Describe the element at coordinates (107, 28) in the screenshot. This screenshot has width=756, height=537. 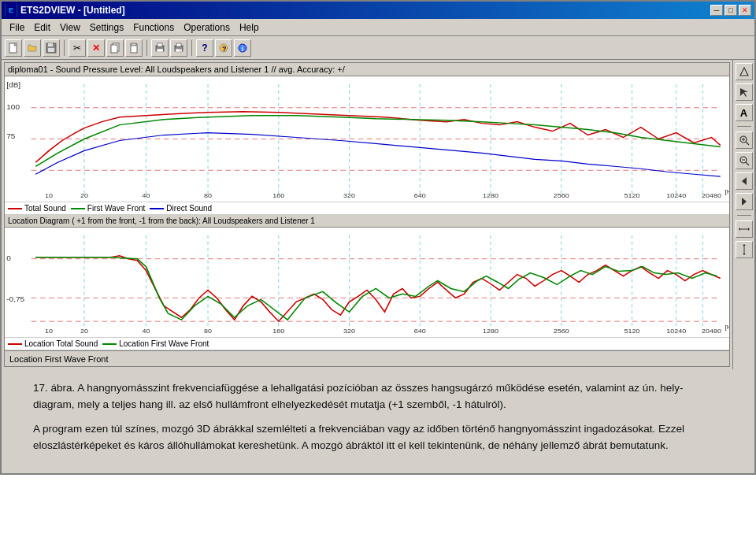
I see `menu-item-settings: Settings` at that location.